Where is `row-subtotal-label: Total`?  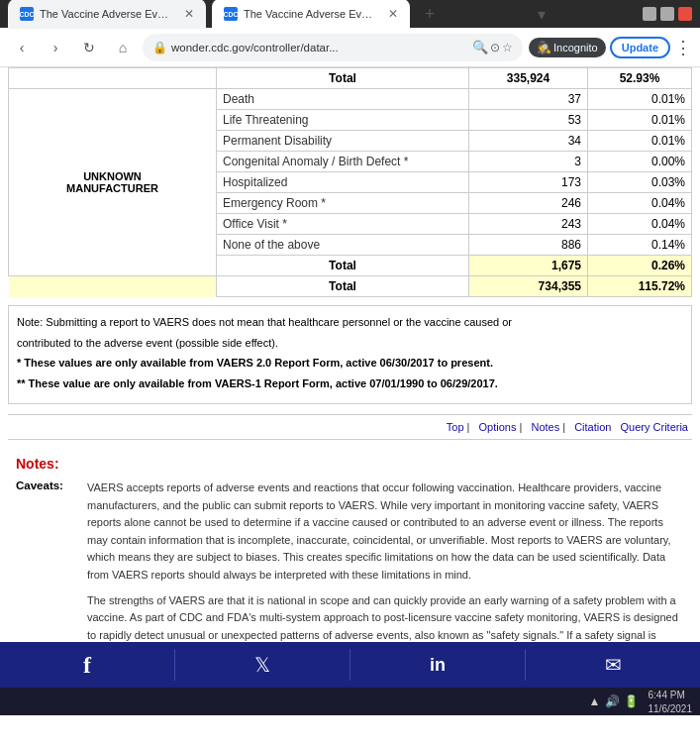
row-subtotal-label: Total is located at coordinates (343, 266).